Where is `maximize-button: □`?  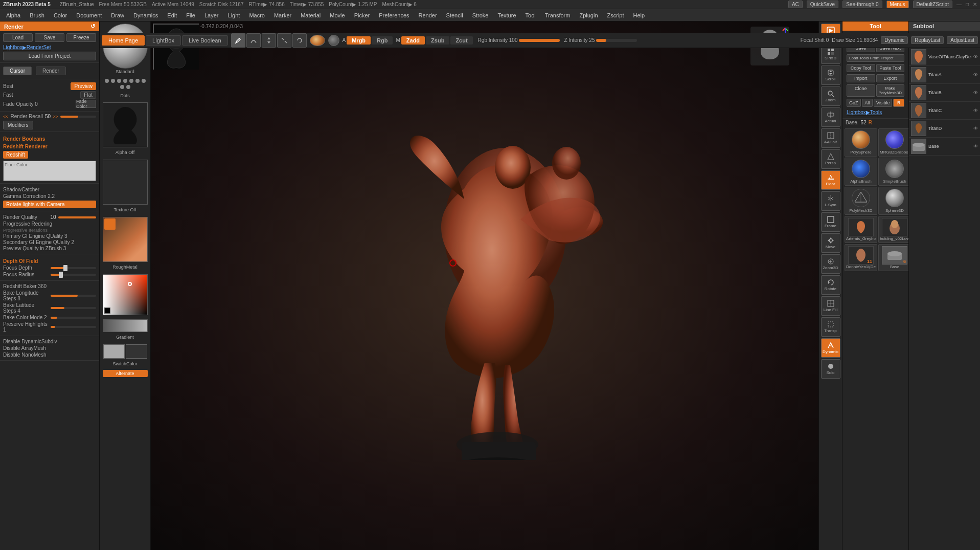 maximize-button: □ is located at coordinates (967, 4).